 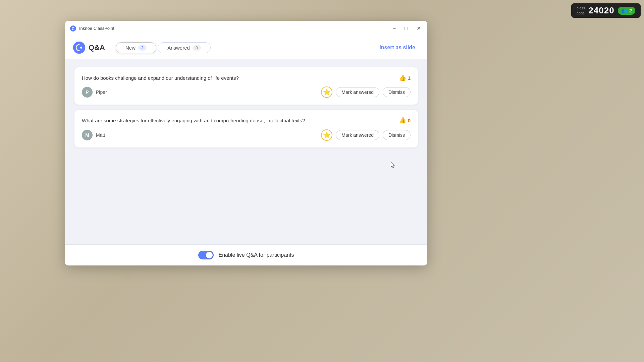 I want to click on star-button-2: ⭐, so click(x=327, y=135).